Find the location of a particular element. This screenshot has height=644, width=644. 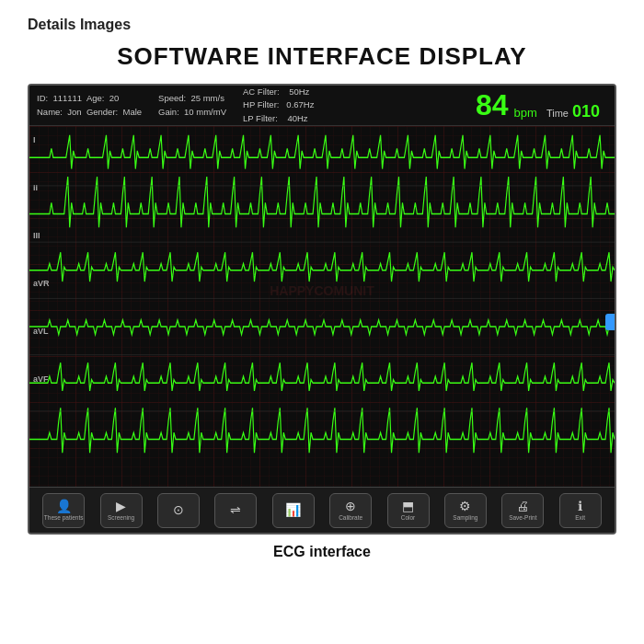

ecg-lp-filter: LP Filter: 40Hz is located at coordinates (278, 119).